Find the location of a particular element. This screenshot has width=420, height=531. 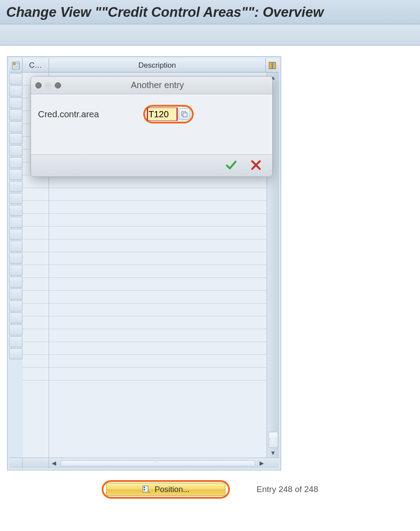

window-minimize-dot is located at coordinates (48, 85).